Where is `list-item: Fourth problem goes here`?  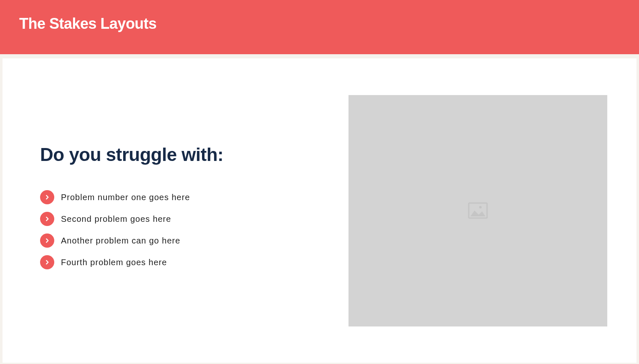
list-item: Fourth problem goes here is located at coordinates (186, 262).